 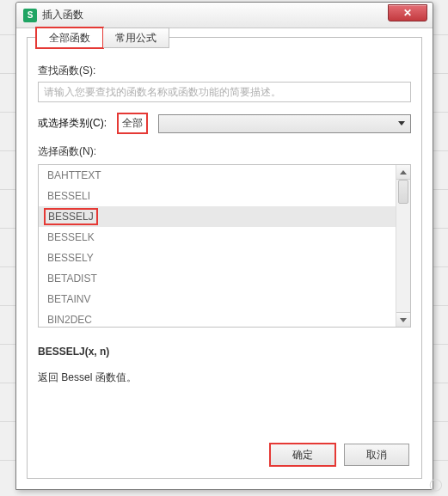 I want to click on function-description: 返回 Bessel 函数值。, so click(x=224, y=377).